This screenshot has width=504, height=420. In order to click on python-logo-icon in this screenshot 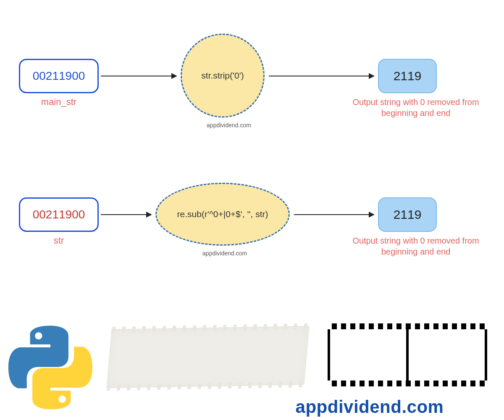, I will do `click(50, 368)`.